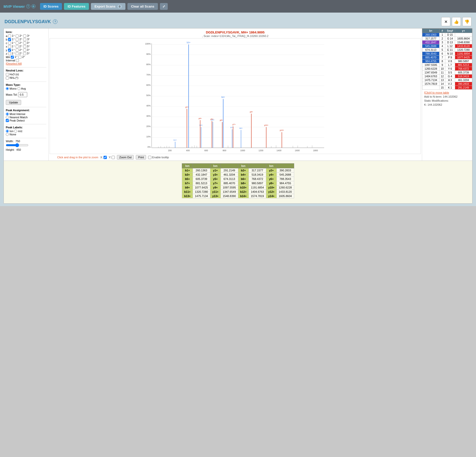 The image size is (476, 457). What do you see at coordinates (447, 65) in the screenshot?
I see `ion-table-row: 1097.55959L 7881.5213` at bounding box center [447, 65].